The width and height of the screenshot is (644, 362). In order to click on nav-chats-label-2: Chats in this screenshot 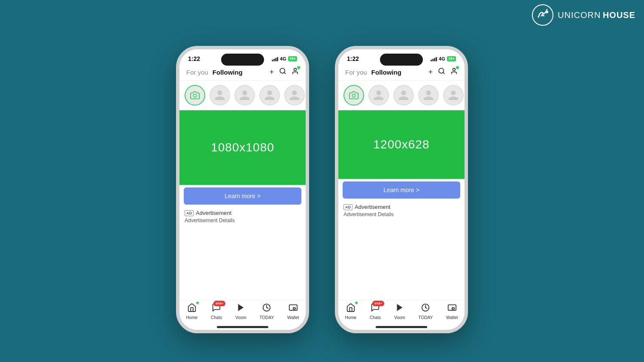, I will do `click(375, 317)`.